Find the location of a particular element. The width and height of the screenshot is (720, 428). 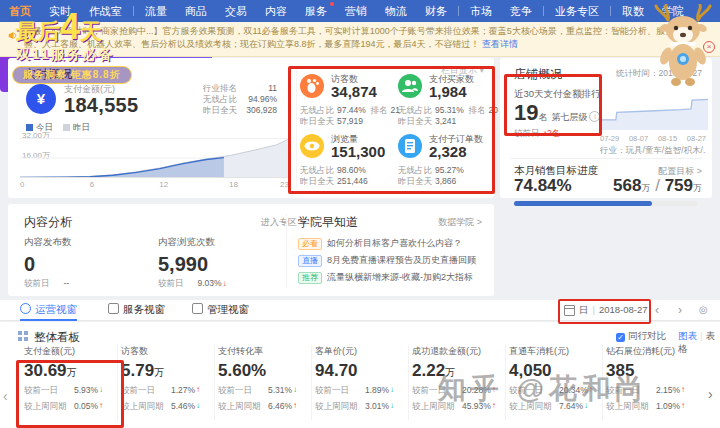

shop-level: 第七层级 is located at coordinates (569, 117).